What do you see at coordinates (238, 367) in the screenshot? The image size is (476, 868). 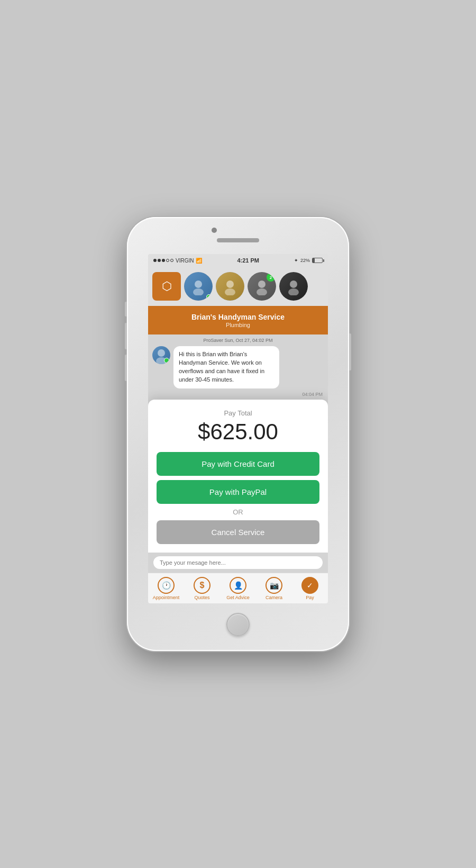 I see `chat-message-row: Hi this is Brian with Brian's Handyman S…` at bounding box center [238, 367].